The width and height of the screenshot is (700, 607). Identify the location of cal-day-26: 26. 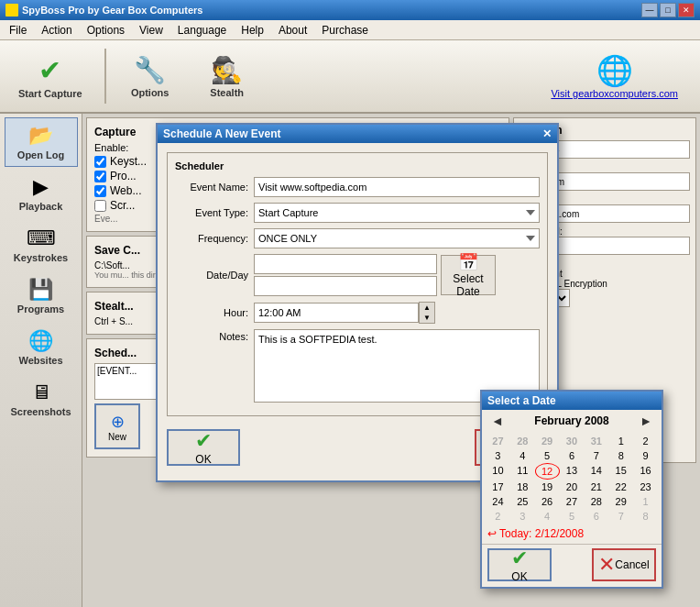
(548, 502).